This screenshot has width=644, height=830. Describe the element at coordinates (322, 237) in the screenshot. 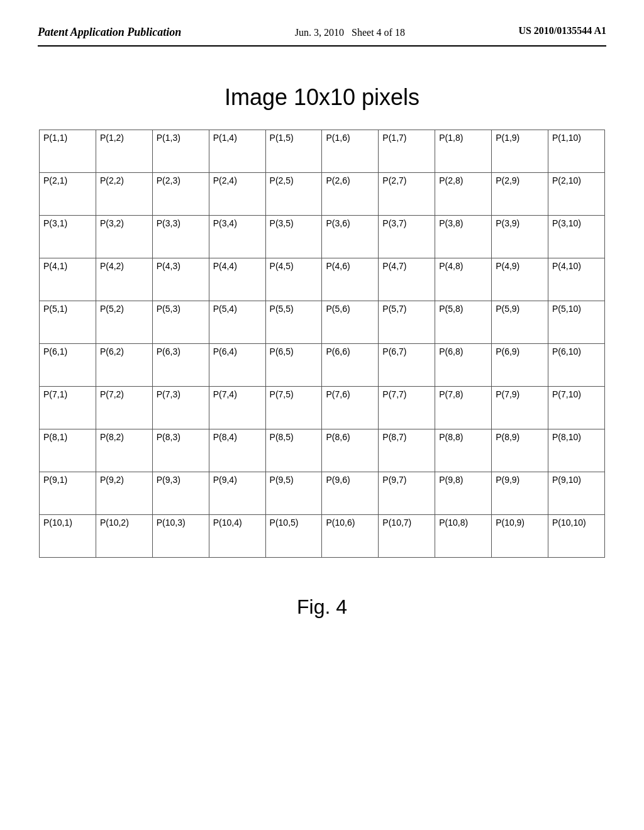

I see `table-row: P(3,1)P(3,2)P(3,3)P(3,4)P(3,5)P(3,6)P(3,…` at that location.